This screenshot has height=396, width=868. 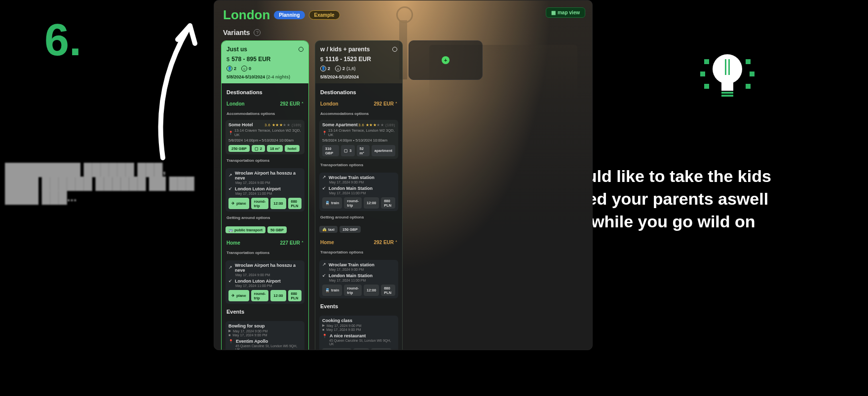 I want to click on destination-price: 292 EUR, so click(x=384, y=104).